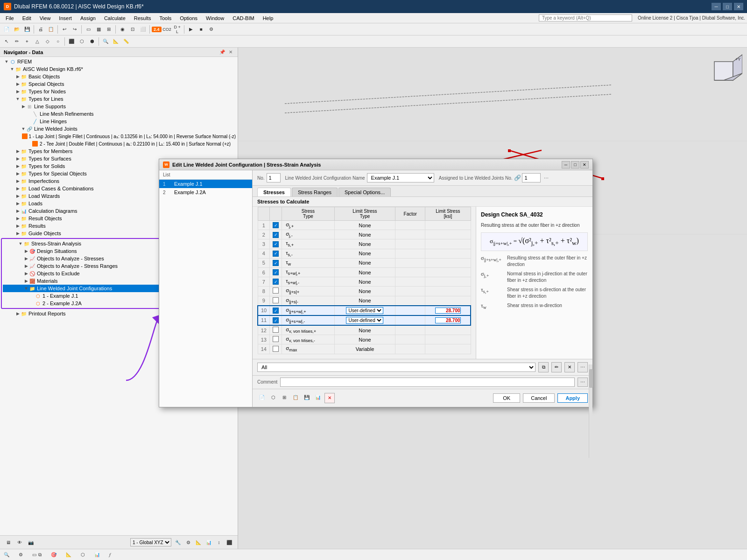 The height and width of the screenshot is (560, 747). Describe the element at coordinates (296, 398) in the screenshot. I see `footer-tool-4: 📋` at that location.